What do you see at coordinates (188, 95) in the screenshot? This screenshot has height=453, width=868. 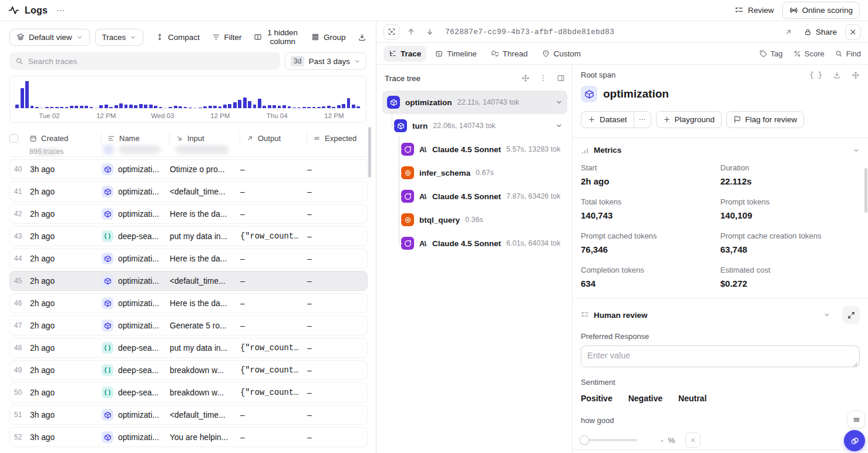 I see `histogram-bars` at bounding box center [188, 95].